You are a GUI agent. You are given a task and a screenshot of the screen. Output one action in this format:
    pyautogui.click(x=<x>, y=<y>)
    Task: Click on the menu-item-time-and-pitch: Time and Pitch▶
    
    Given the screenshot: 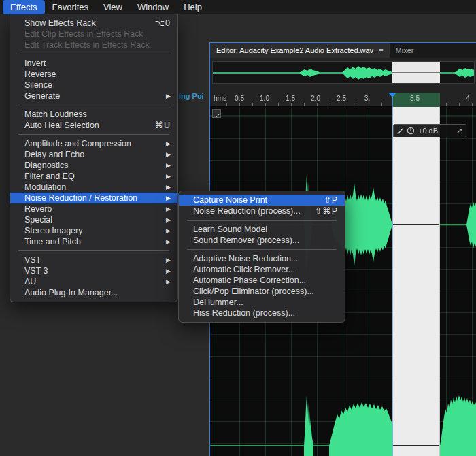 What is the action you would take?
    pyautogui.click(x=94, y=242)
    